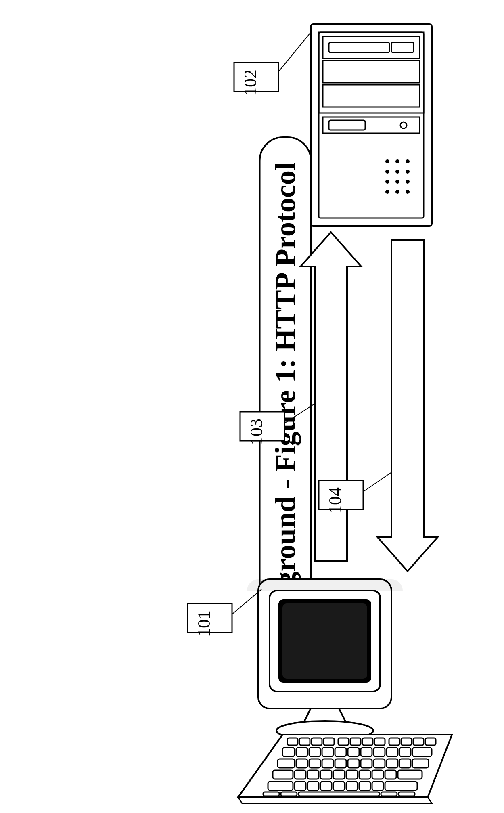 This screenshot has height=813, width=504. What do you see at coordinates (272, 64) in the screenshot?
I see `ref-102: 102` at bounding box center [272, 64].